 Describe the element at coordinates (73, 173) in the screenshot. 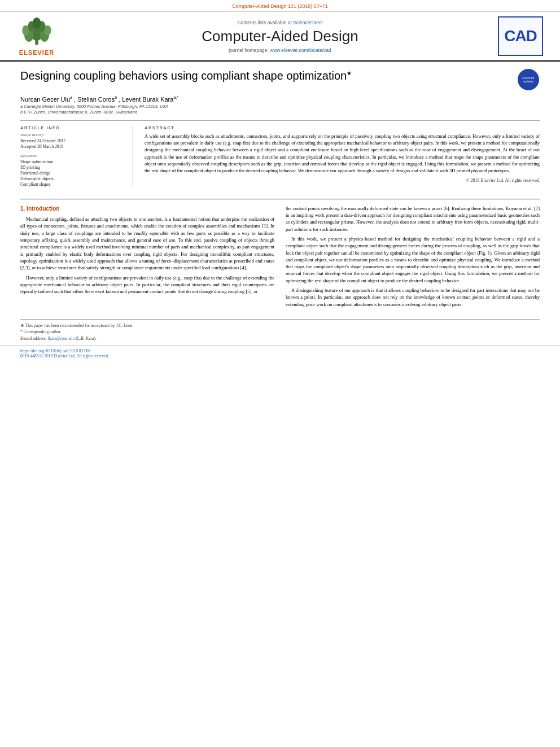

I see `keyword-3: Functional design` at that location.